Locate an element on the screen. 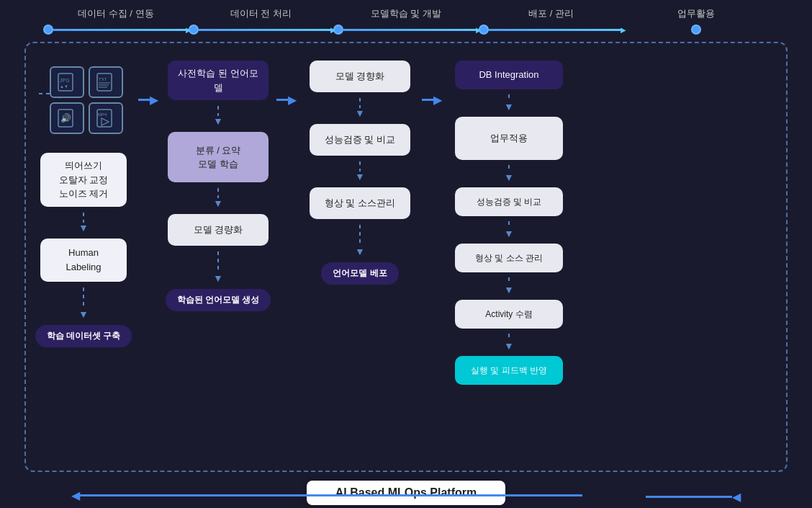 Image resolution: width=812 pixels, height=508 pixels. model-tendency-label: 모델 경향화 is located at coordinates (360, 76).